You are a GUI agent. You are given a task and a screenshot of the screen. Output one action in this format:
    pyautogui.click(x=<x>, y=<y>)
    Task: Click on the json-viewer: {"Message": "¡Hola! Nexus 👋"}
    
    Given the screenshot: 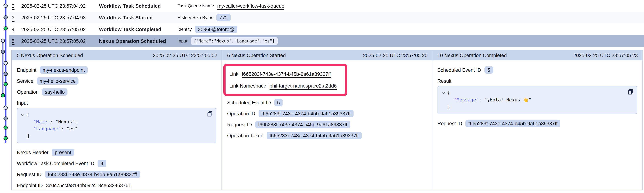 What is the action you would take?
    pyautogui.click(x=537, y=100)
    